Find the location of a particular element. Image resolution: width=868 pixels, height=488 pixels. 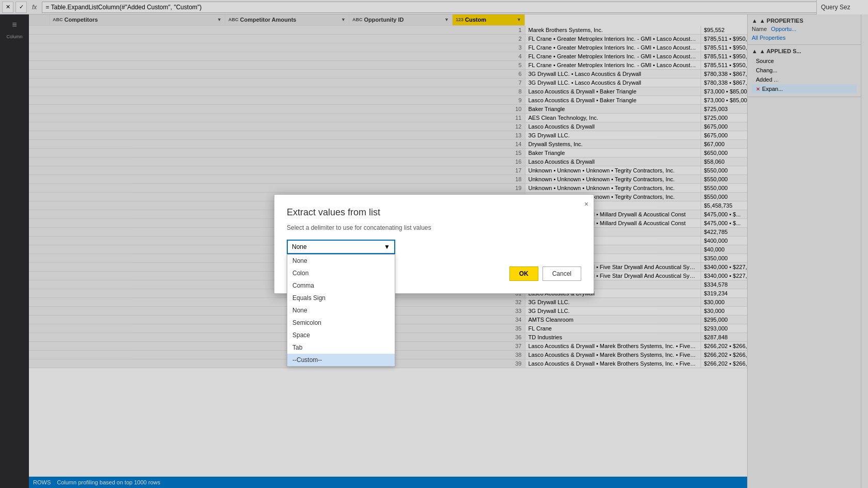

modal-title: Extract values from list is located at coordinates (434, 213).